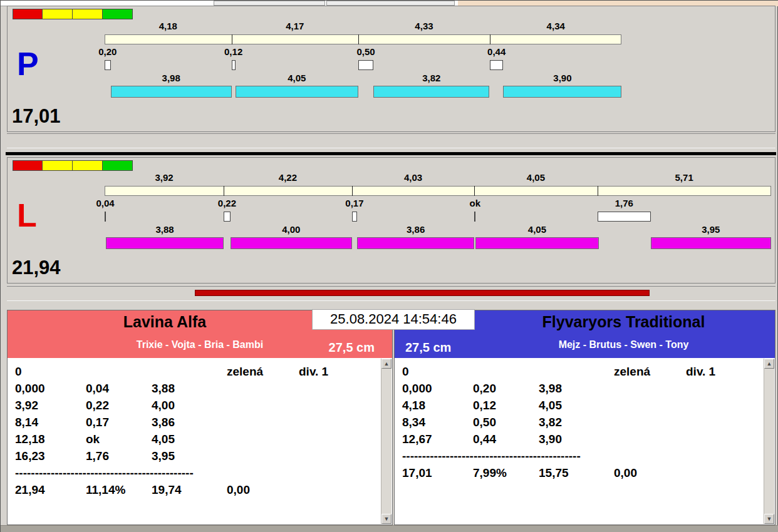  Describe the element at coordinates (189, 388) in the screenshot. I see `table-cell: 3,88` at that location.